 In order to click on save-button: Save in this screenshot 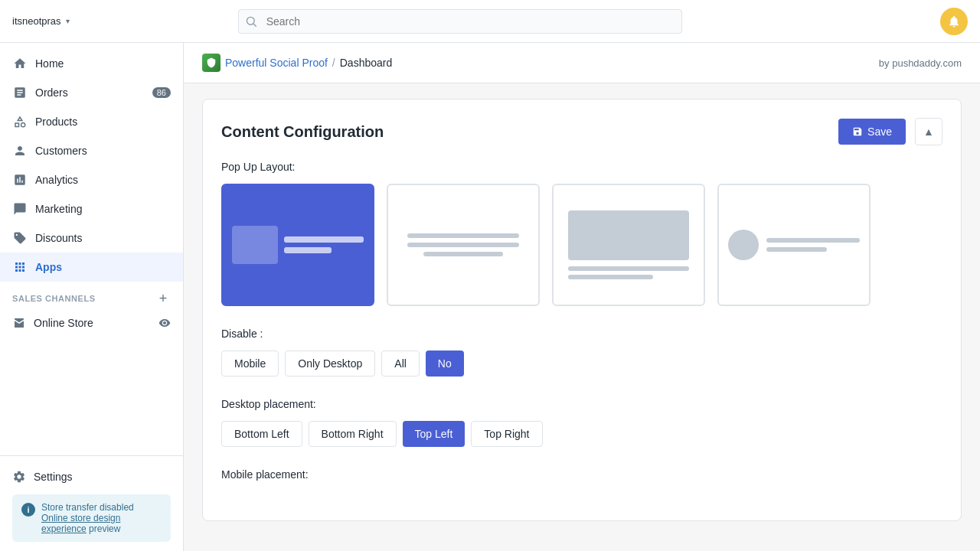, I will do `click(872, 132)`.